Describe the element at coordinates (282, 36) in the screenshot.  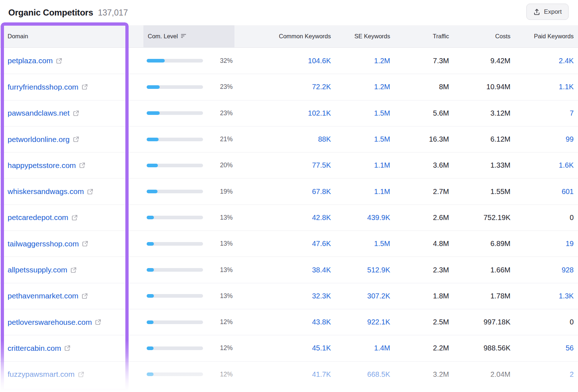
I see `column-header-common-keywords: Common Keywords` at that location.